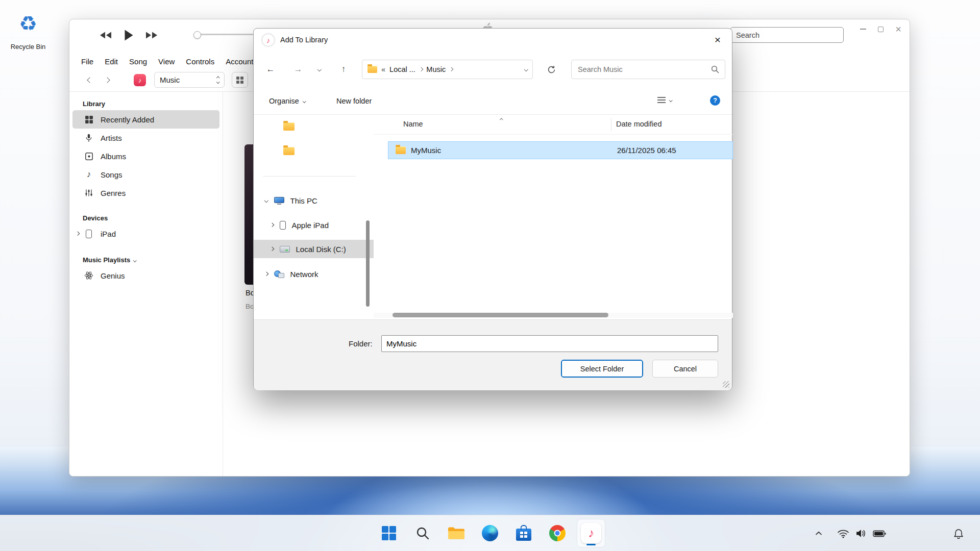  What do you see at coordinates (500, 315) in the screenshot?
I see `scrollbar-thumb` at bounding box center [500, 315].